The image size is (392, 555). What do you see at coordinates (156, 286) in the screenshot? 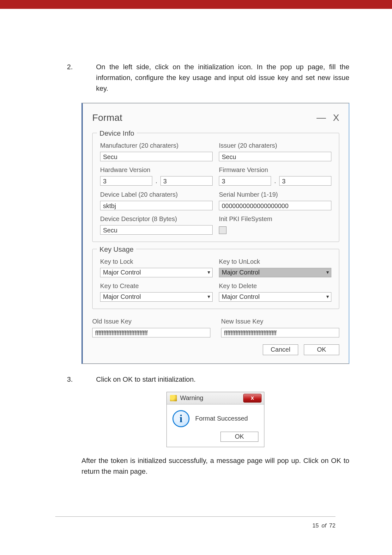
I see `key-create-label: Key to Create` at bounding box center [156, 286].